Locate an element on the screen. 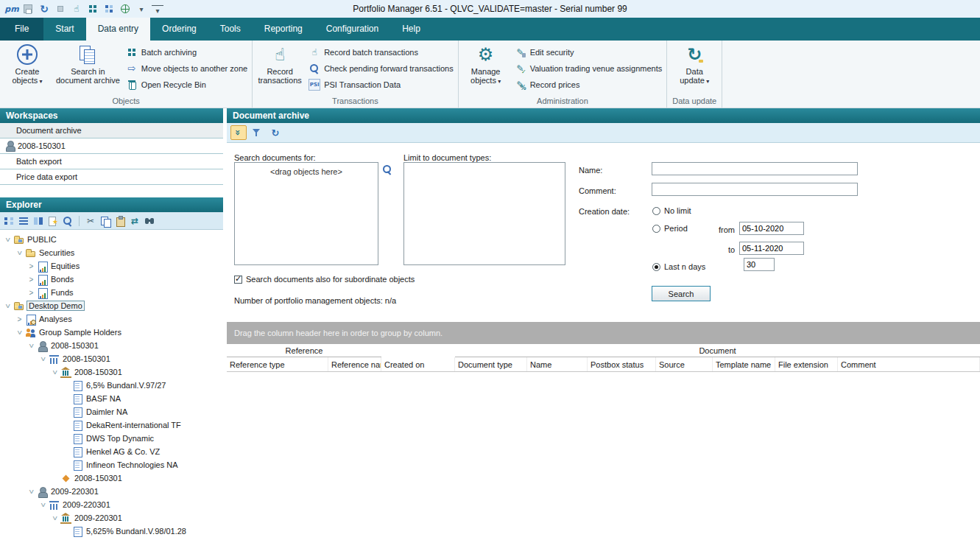  tree-item-desktop-demo: >Desktop Demo is located at coordinates (112, 306).